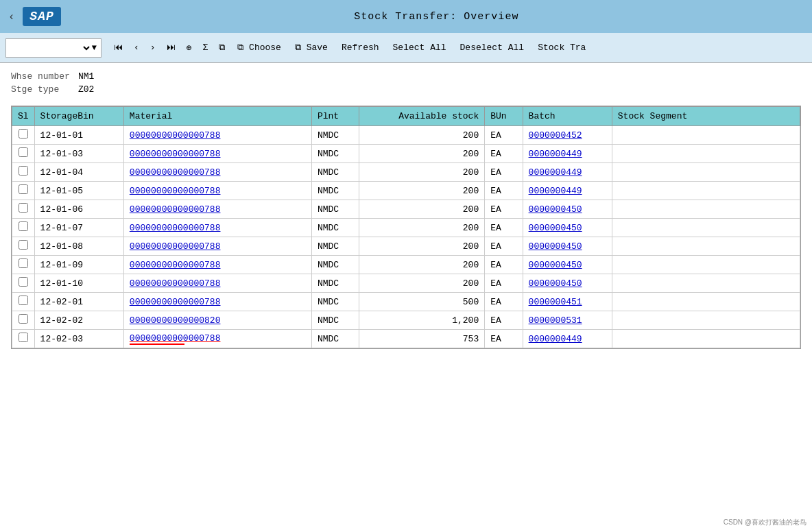 The width and height of the screenshot is (812, 530). Describe the element at coordinates (205, 48) in the screenshot. I see `sum-icon: Σ` at that location.